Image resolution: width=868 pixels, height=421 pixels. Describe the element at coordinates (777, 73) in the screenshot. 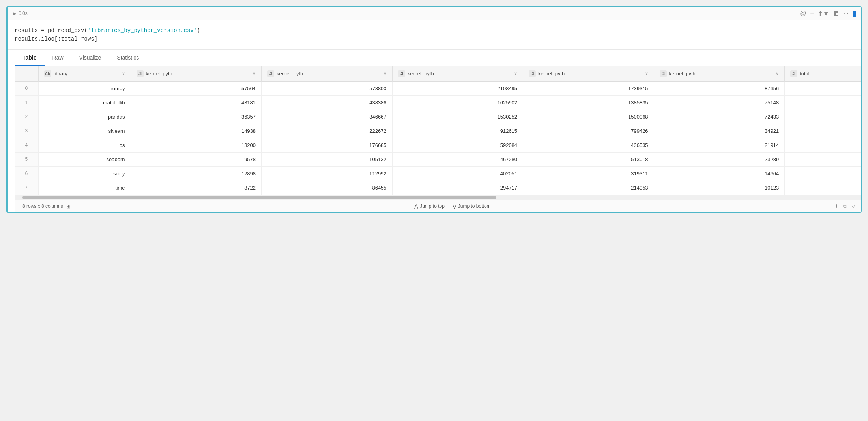

I see `sort-icon-k5: ∨` at that location.